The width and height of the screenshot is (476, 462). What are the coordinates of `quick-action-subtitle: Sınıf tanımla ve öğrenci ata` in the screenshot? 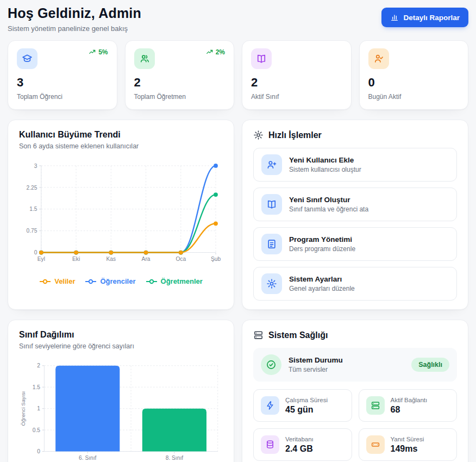 It's located at (329, 209).